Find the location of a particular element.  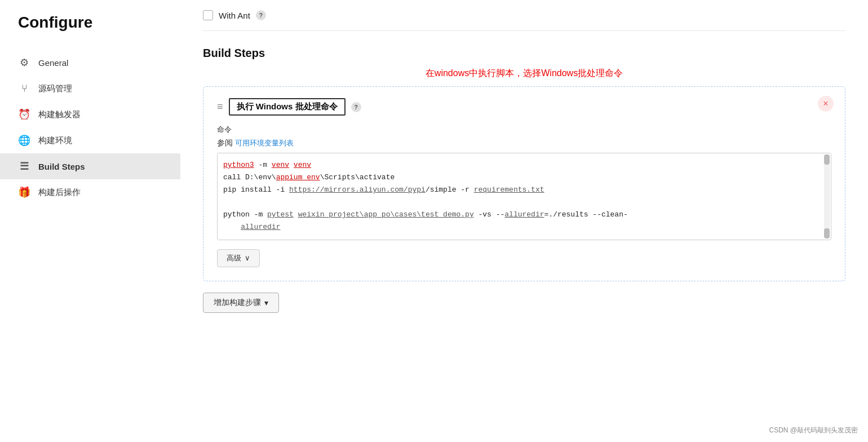

add-build-step-button: 增加构建步骤 ▾ is located at coordinates (241, 303).